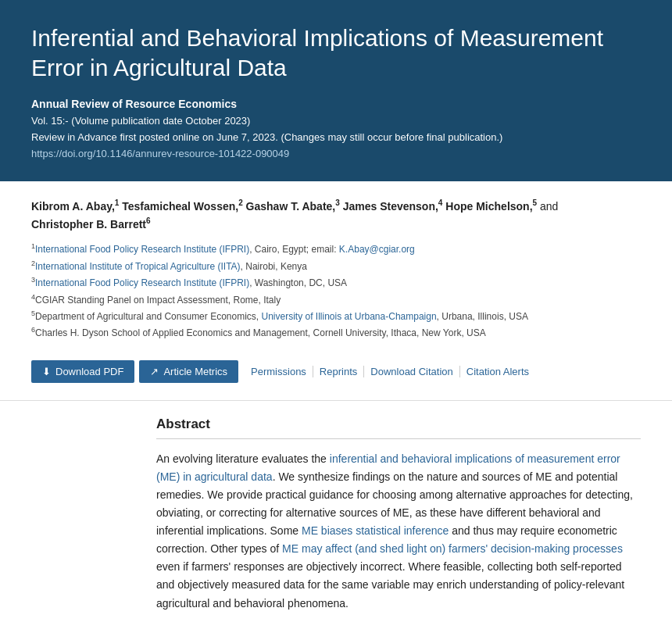 The width and height of the screenshot is (672, 640). What do you see at coordinates (293, 206) in the screenshot?
I see `author-gashaw: Gashaw T. Abate,3` at bounding box center [293, 206].